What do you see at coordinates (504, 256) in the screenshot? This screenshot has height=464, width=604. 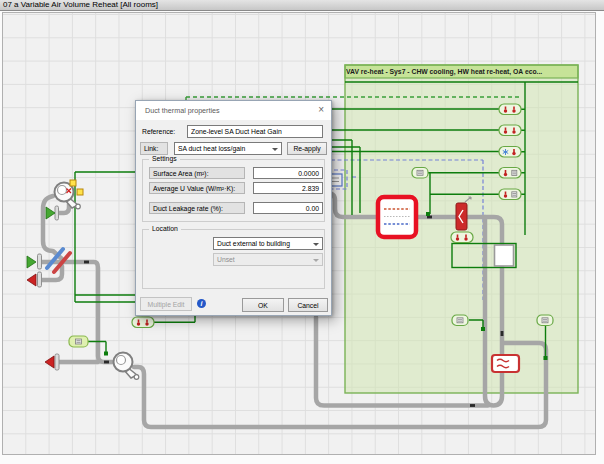 I see `zone-box` at bounding box center [504, 256].